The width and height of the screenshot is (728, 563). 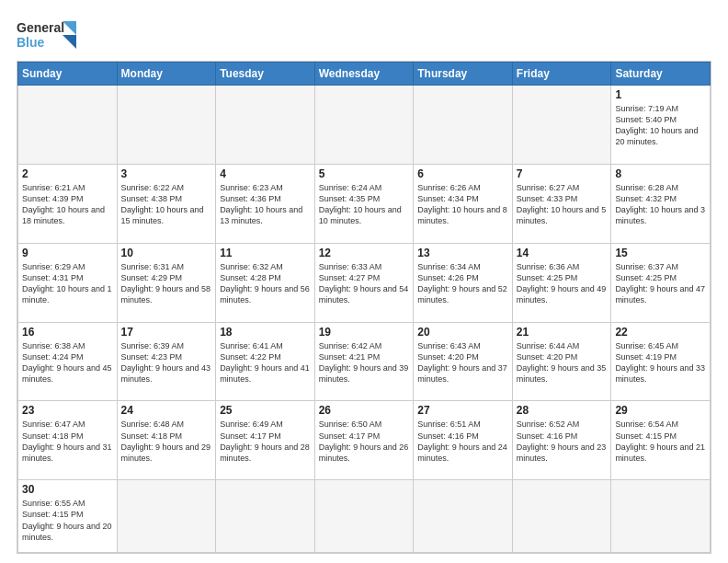 I want to click on calendar-week-2: 2Sunrise: 6:21 AM Sunset: 4:39 PM Daylig…, so click(x=364, y=203).